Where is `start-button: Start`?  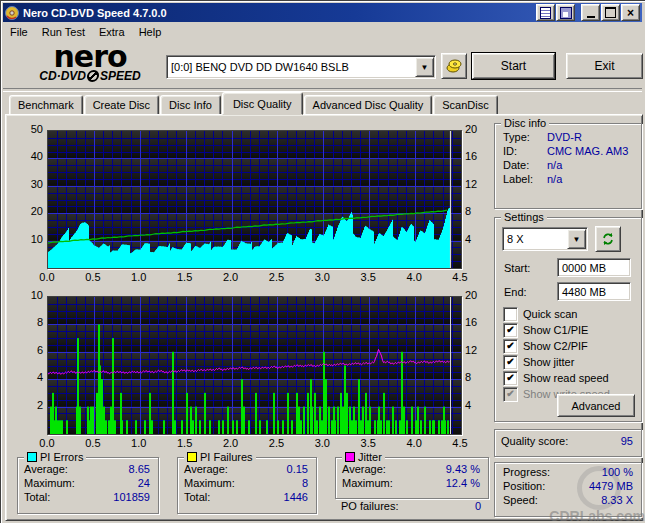 start-button: Start is located at coordinates (514, 66).